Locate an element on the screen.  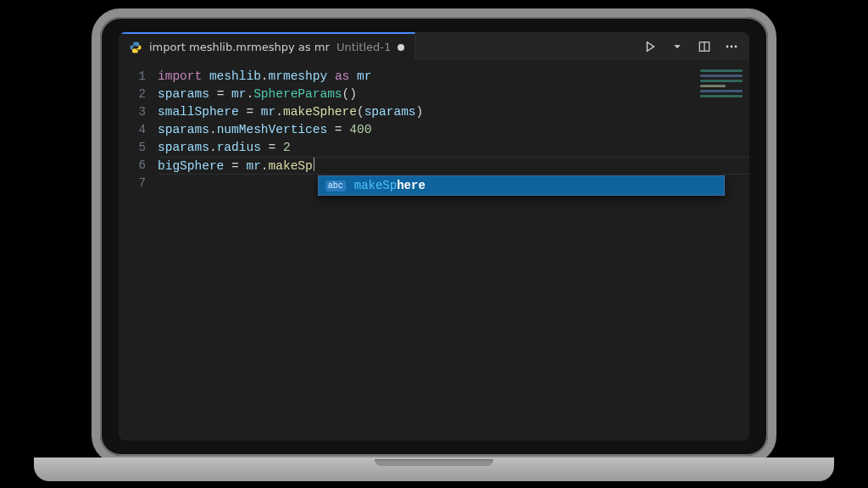
code-line: sparams.numMeshVertices = 400 is located at coordinates (453, 130).